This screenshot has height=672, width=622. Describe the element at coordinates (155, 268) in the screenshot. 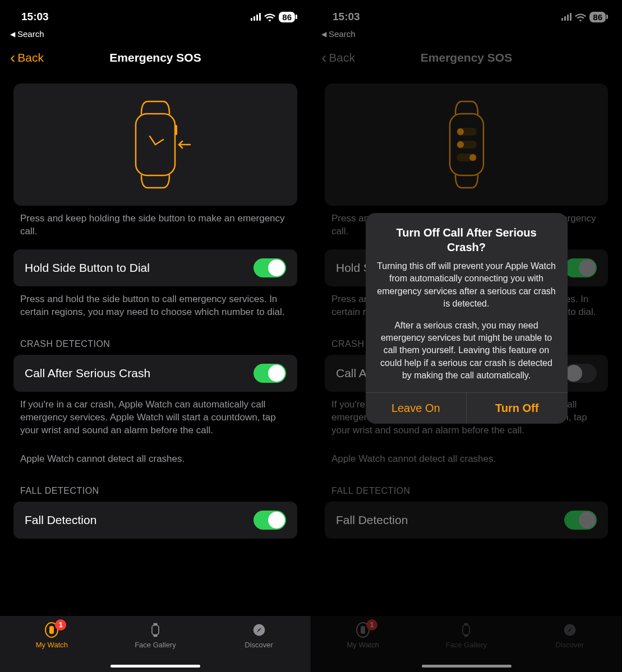

I see `hold-side-button-row: Hold Side Button to Dial` at that location.